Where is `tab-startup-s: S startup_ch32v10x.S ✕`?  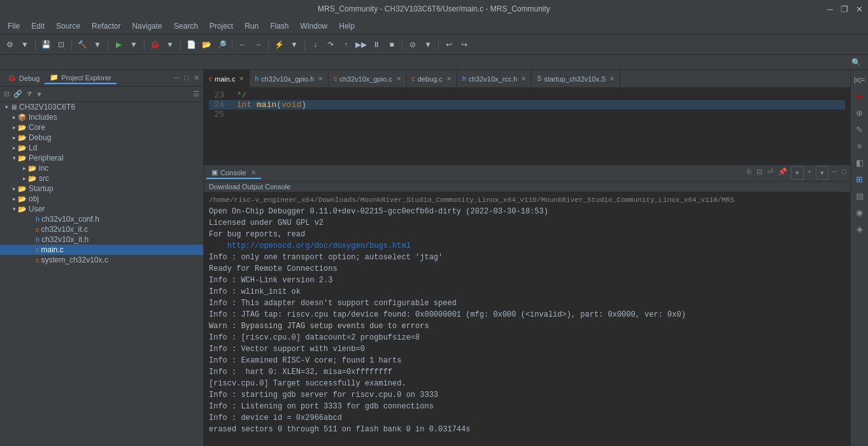 tab-startup-s: S startup_ch32v10x.S ✕ is located at coordinates (576, 79).